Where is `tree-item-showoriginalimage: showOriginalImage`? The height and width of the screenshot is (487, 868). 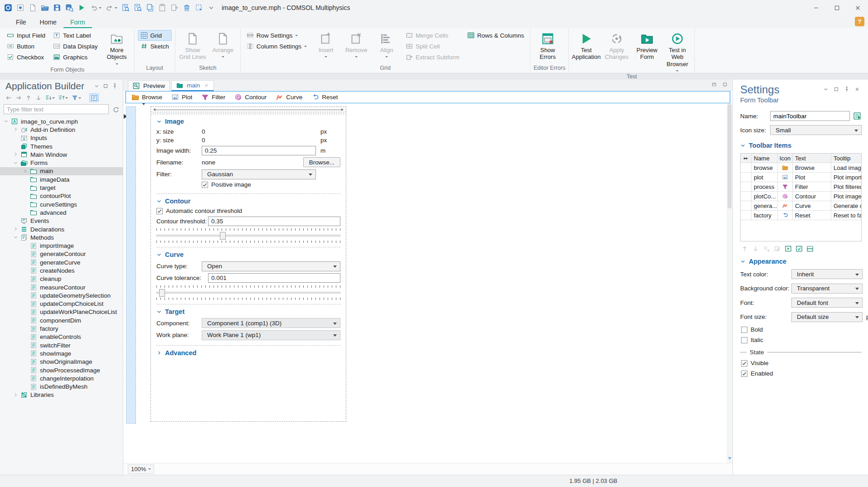
tree-item-showoriginalimage: showOriginalImage is located at coordinates (62, 362).